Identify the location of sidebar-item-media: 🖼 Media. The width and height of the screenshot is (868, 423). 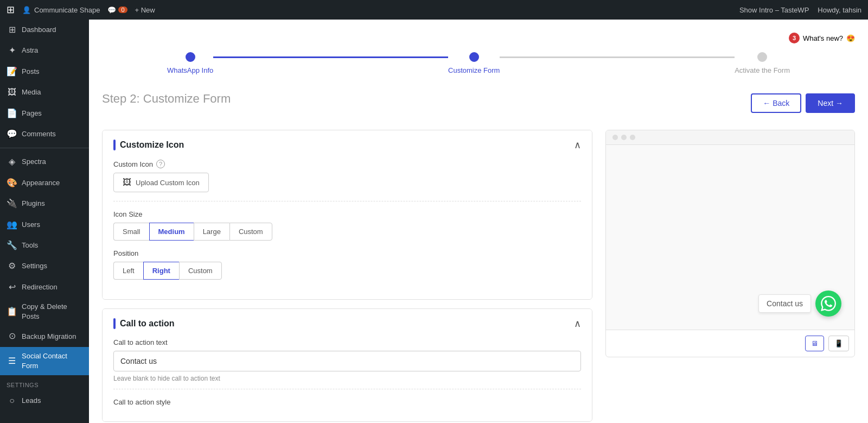
(44, 92).